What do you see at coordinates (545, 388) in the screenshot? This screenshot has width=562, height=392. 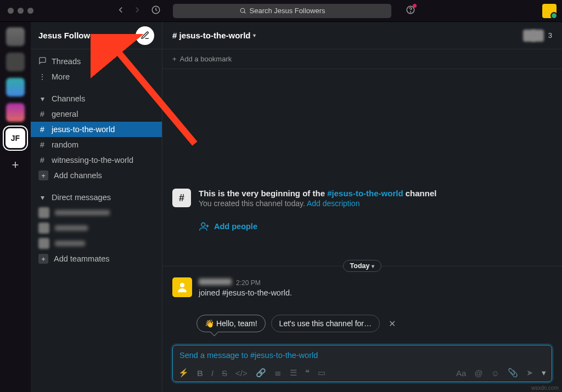 I see `watermark: wsxdn.com` at bounding box center [545, 388].